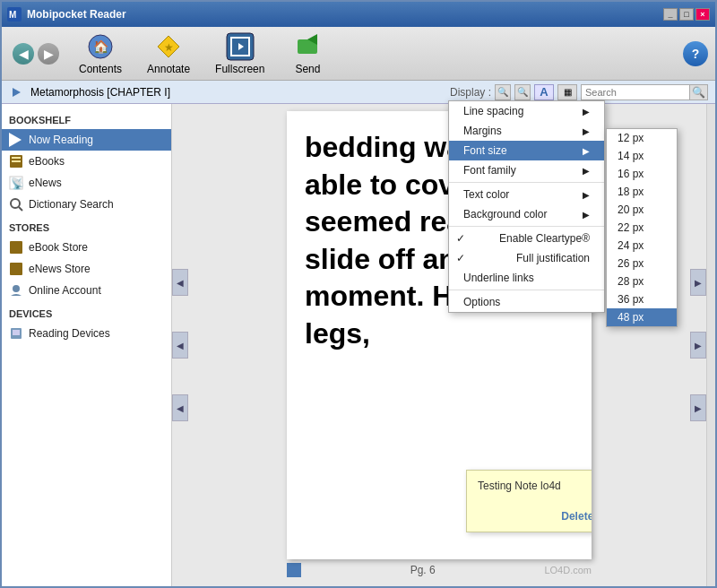 The width and height of the screenshot is (717, 588). Describe the element at coordinates (527, 170) in the screenshot. I see `menu-item-font-family: Font family ▶` at that location.